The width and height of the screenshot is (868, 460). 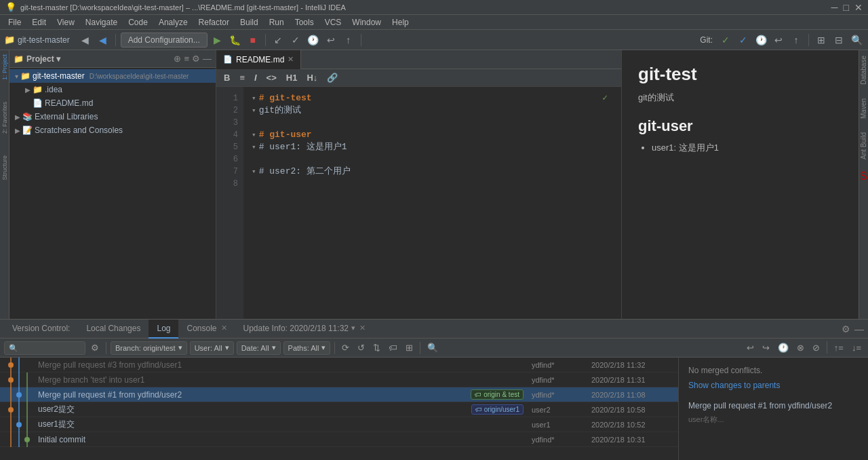 I want to click on bold-button: B, so click(x=226, y=77).